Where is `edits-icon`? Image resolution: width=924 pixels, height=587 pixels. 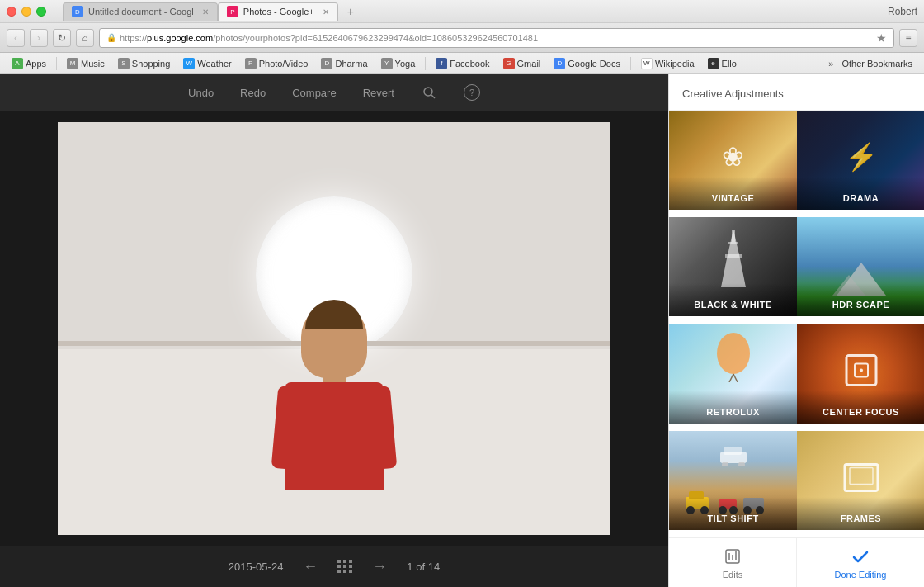 edits-icon is located at coordinates (733, 556).